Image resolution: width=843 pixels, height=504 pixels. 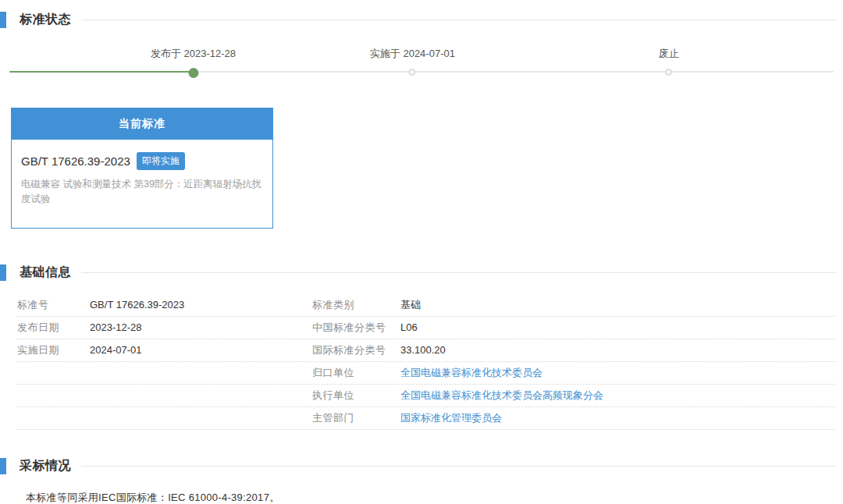 What do you see at coordinates (422, 467) in the screenshot?
I see `section-header-adoption: 采标情况` at bounding box center [422, 467].